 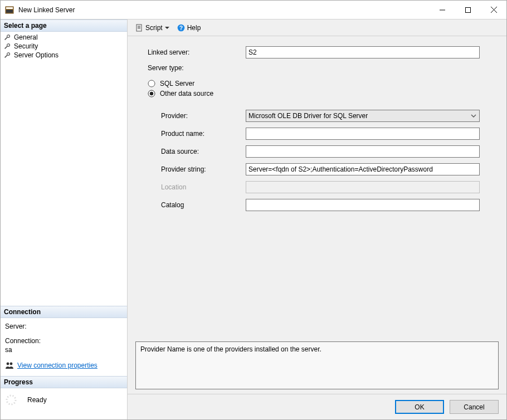 What do you see at coordinates (254, 10) in the screenshot?
I see `titlebar: New Linked Server` at bounding box center [254, 10].